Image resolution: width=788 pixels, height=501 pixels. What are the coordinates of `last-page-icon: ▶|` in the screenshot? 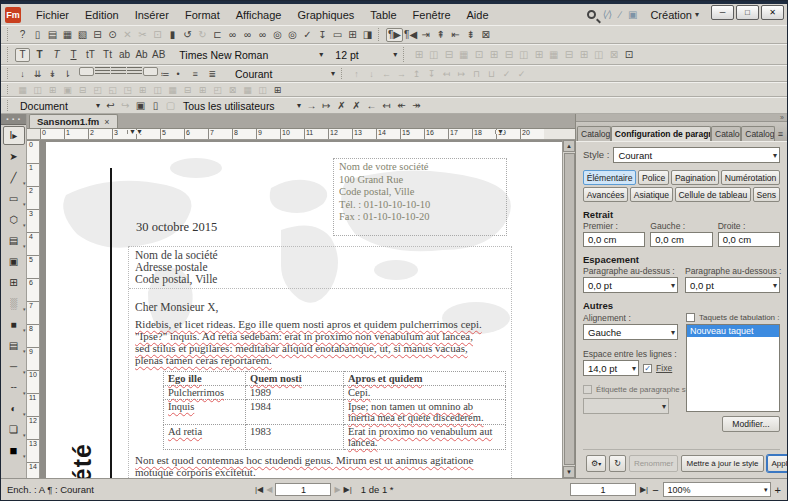 It's located at (348, 490).